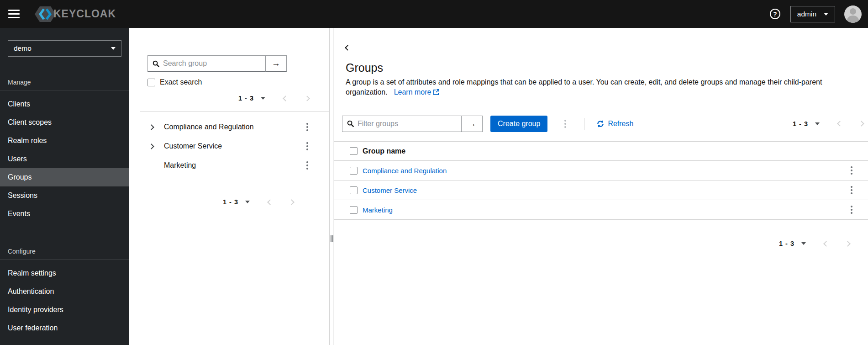  What do you see at coordinates (152, 82) in the screenshot?
I see `exact-search-checkbox` at bounding box center [152, 82].